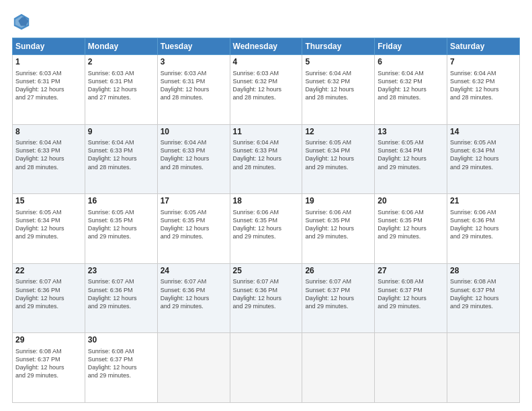 The width and height of the screenshot is (532, 411). What do you see at coordinates (484, 298) in the screenshot?
I see `calendar-cell: 28Sunrise: 6:08 AMSunset: 6:37 PMDayligh…` at bounding box center [484, 298].